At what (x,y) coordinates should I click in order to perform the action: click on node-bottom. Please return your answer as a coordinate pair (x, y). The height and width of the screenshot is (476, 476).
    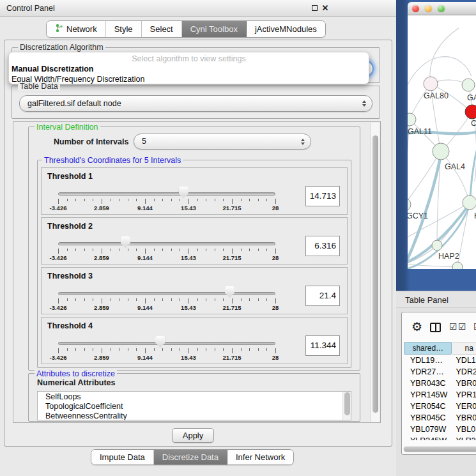
    Looking at the image, I should click on (457, 266).